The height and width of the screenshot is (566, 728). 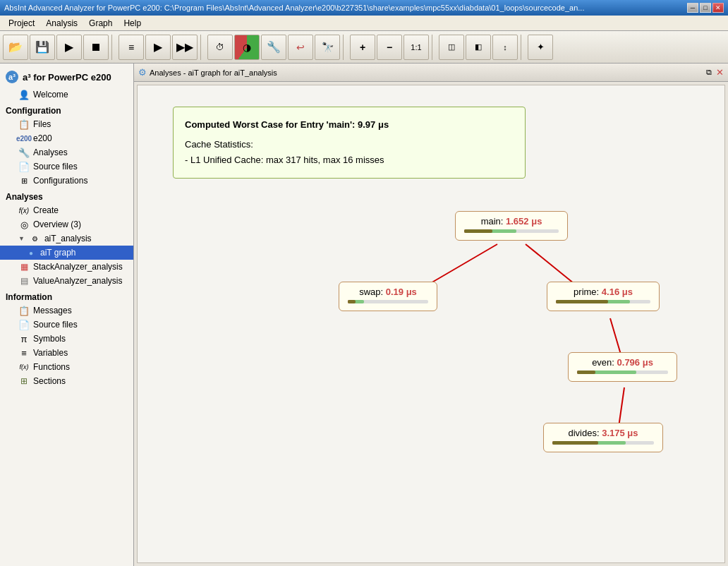 I want to click on nav4-btn: ✦, so click(x=540, y=47).